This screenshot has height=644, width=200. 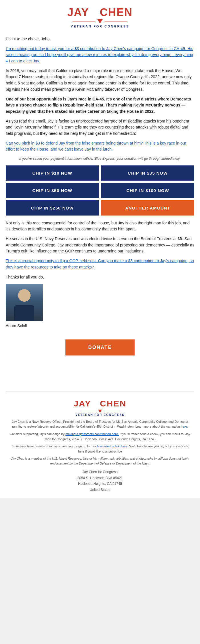 I want to click on footer-paragraph1: Jay Chen is a Navy Reserve Officer, Pres…, so click(x=100, y=424).